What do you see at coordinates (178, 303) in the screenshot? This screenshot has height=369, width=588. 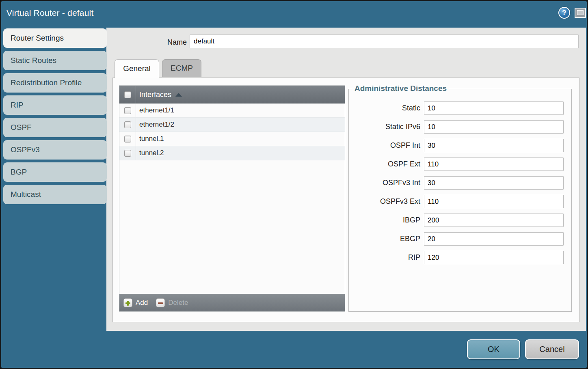 I see `delete-button-label: Delete` at bounding box center [178, 303].